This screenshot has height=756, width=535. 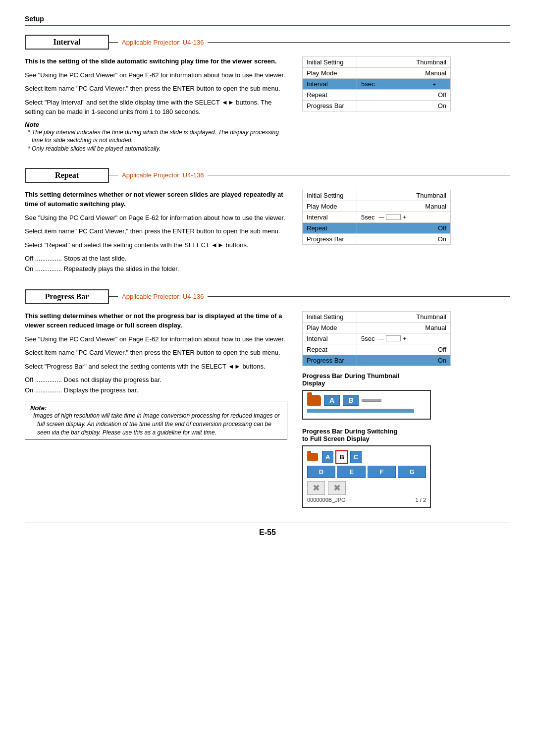 What do you see at coordinates (156, 367) in the screenshot?
I see `progress-bar-para3: Select "Progress Bar" and select the set…` at bounding box center [156, 367].